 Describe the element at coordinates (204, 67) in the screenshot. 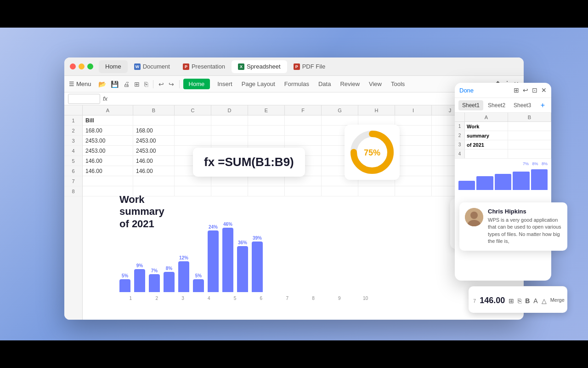

I see `tab-presentation: P Presentation` at that location.